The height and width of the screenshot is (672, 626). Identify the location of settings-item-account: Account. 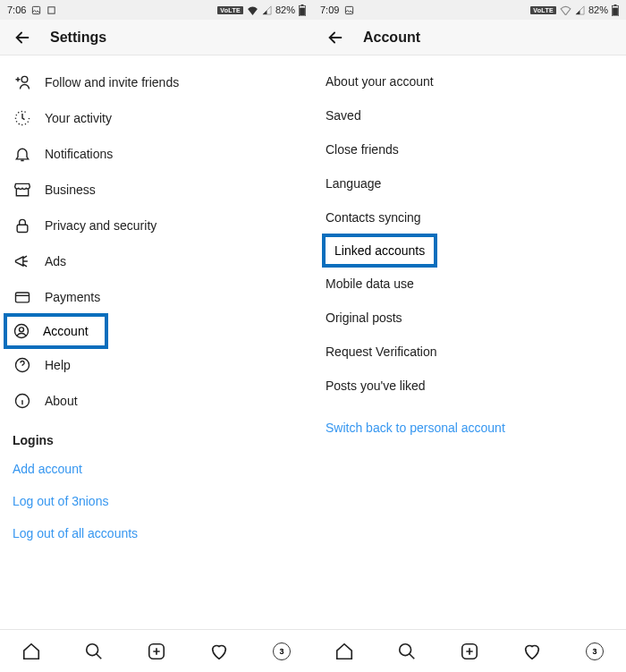
(55, 331).